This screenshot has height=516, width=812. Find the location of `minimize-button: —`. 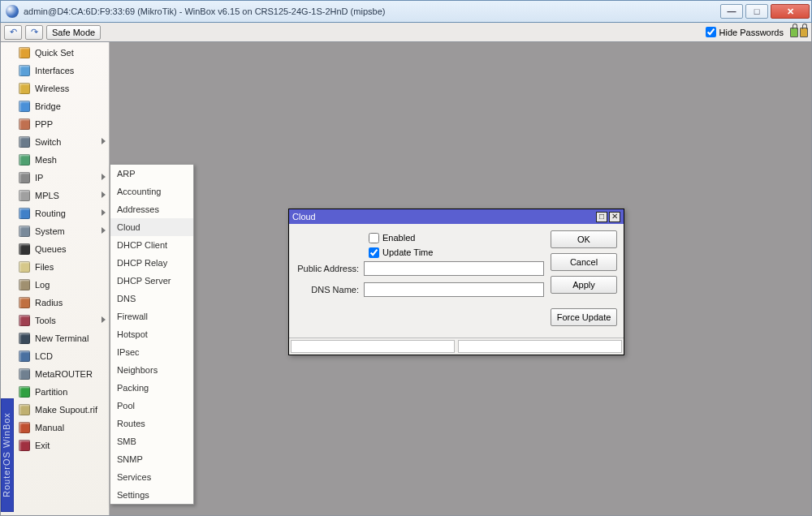

minimize-button: — is located at coordinates (732, 11).